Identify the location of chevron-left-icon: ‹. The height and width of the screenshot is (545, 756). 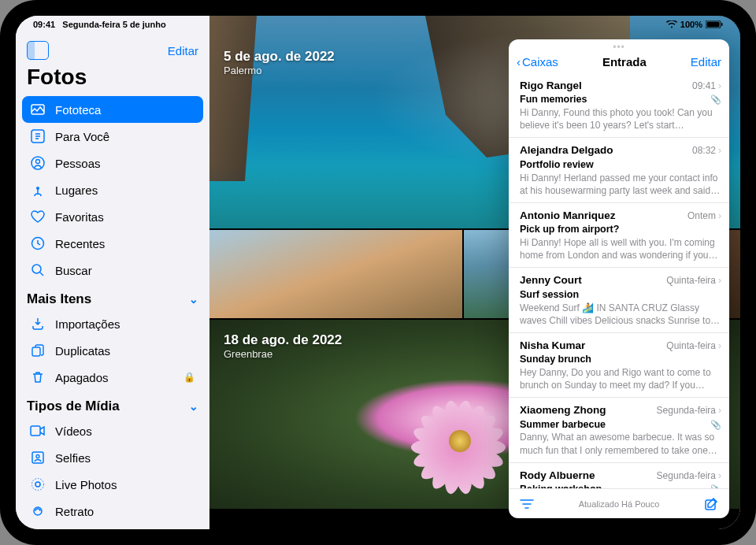
(518, 61).